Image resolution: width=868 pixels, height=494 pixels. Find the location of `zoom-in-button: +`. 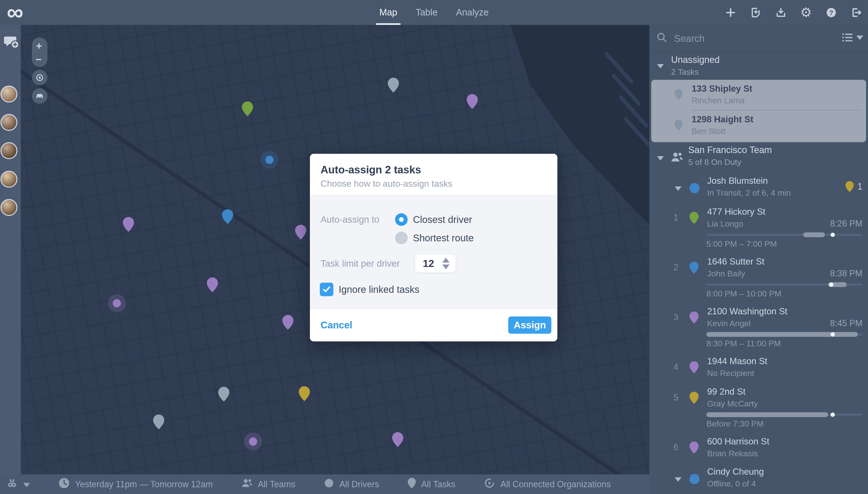

zoom-in-button: + is located at coordinates (39, 46).